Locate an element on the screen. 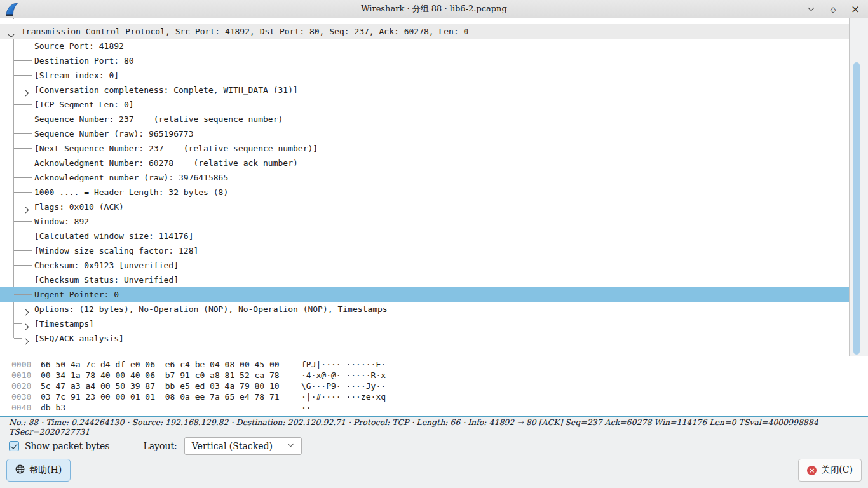 The width and height of the screenshot is (868, 488). close-icon: × is located at coordinates (812, 470).